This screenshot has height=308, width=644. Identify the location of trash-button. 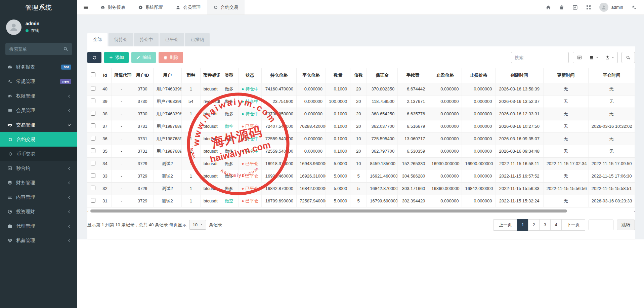
(562, 7).